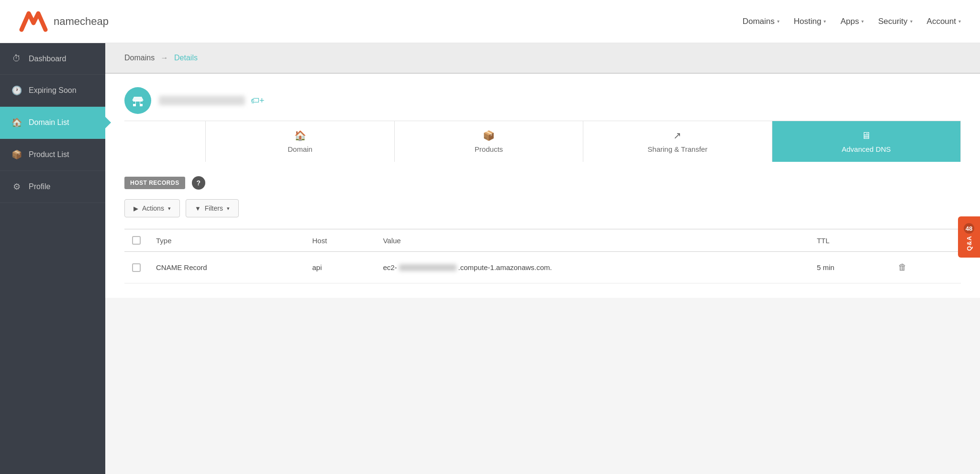 The image size is (980, 474). I want to click on tabs-row: 🏠 Domain 📦 Products ↗ Sharing & Transfer…, so click(543, 141).